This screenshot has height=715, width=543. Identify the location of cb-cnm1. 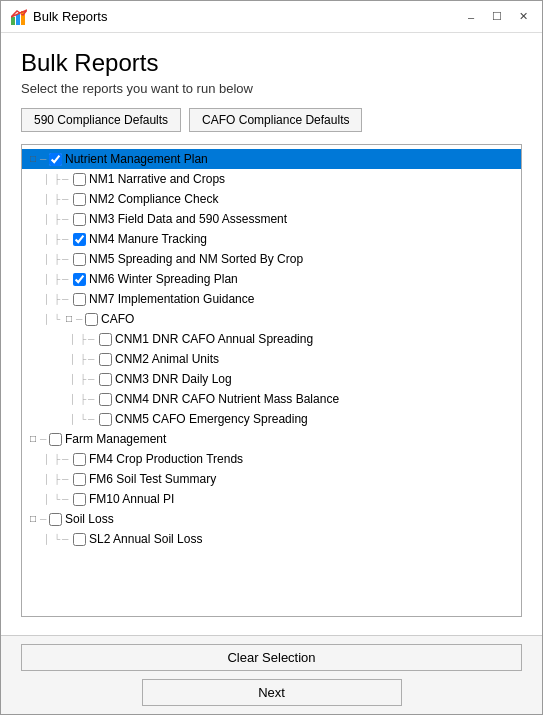
(106, 340).